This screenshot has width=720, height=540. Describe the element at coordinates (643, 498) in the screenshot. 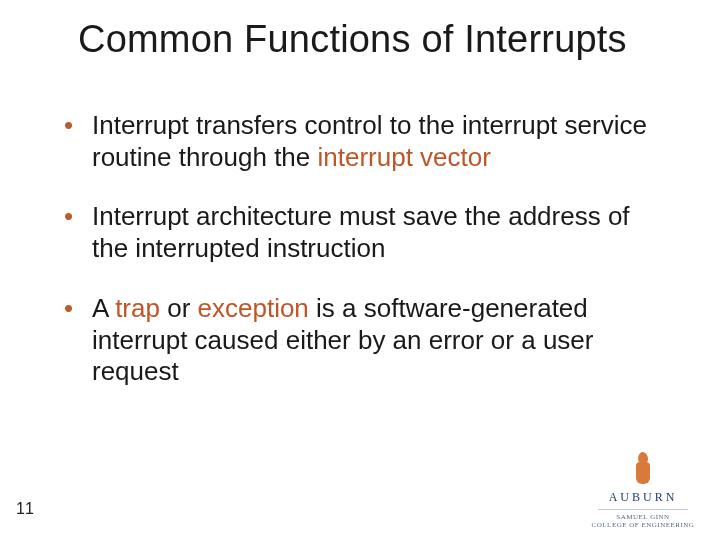

I see `logo-university-name: AUBURN` at that location.